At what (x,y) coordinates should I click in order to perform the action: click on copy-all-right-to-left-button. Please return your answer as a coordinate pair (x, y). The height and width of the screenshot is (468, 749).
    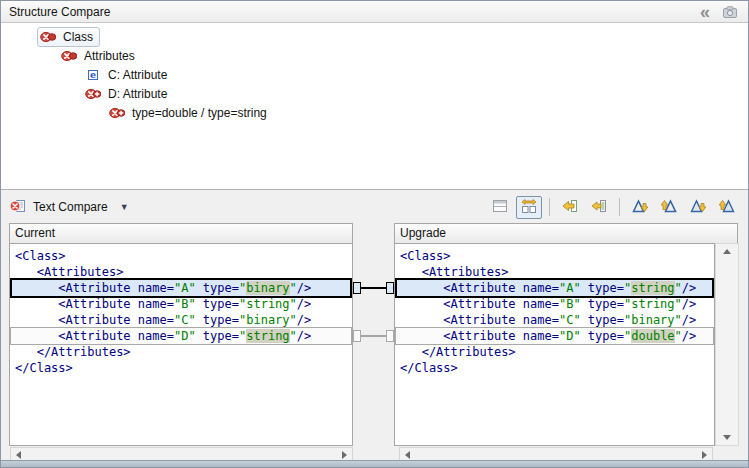
    Looking at the image, I should click on (570, 208).